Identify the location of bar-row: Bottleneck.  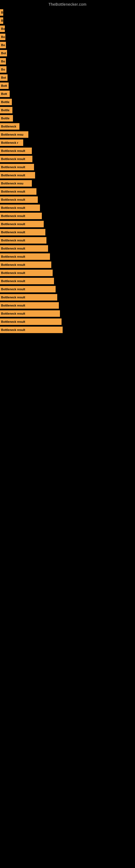
(68, 126).